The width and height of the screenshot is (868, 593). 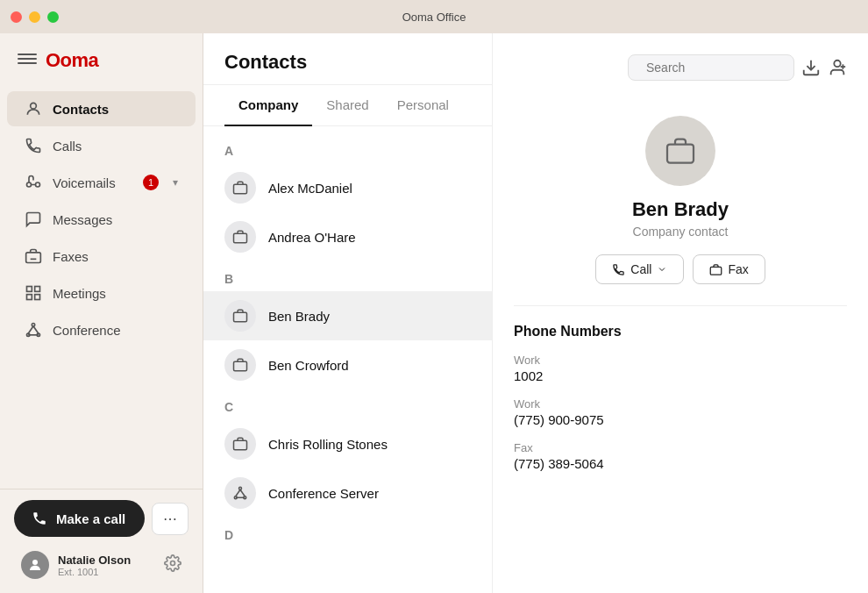 What do you see at coordinates (434, 17) in the screenshot?
I see `titlebar: Ooma Office` at bounding box center [434, 17].